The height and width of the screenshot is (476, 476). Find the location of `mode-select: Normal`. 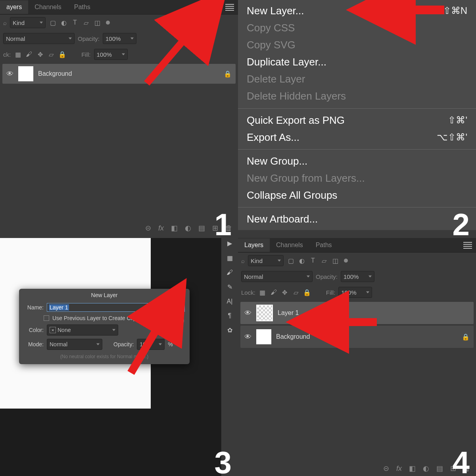

mode-select: Normal is located at coordinates (75, 344).